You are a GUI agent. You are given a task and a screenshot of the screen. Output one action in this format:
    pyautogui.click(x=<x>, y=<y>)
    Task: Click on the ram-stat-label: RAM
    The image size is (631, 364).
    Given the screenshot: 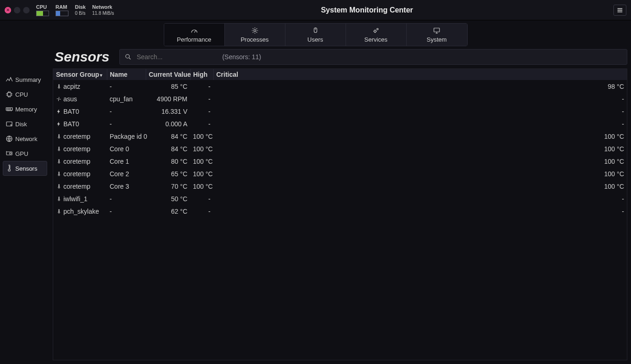 What is the action you would take?
    pyautogui.click(x=62, y=7)
    